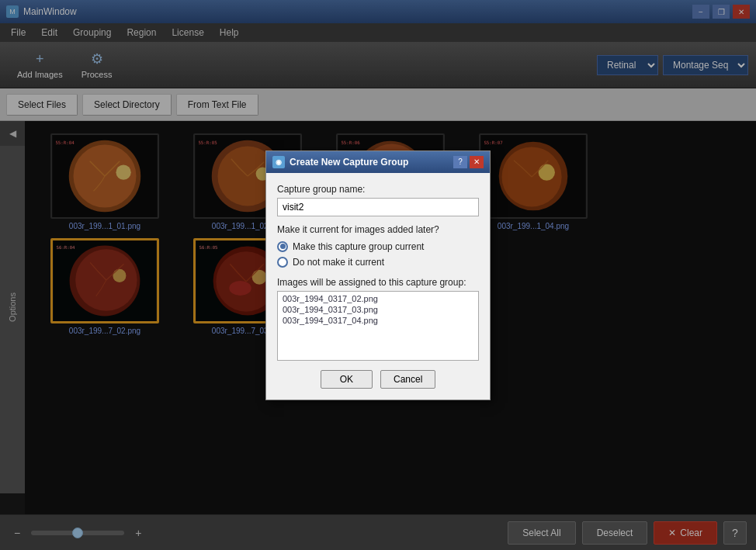  Describe the element at coordinates (371, 162) in the screenshot. I see `dialog-title: Create New Capture Group` at that location.